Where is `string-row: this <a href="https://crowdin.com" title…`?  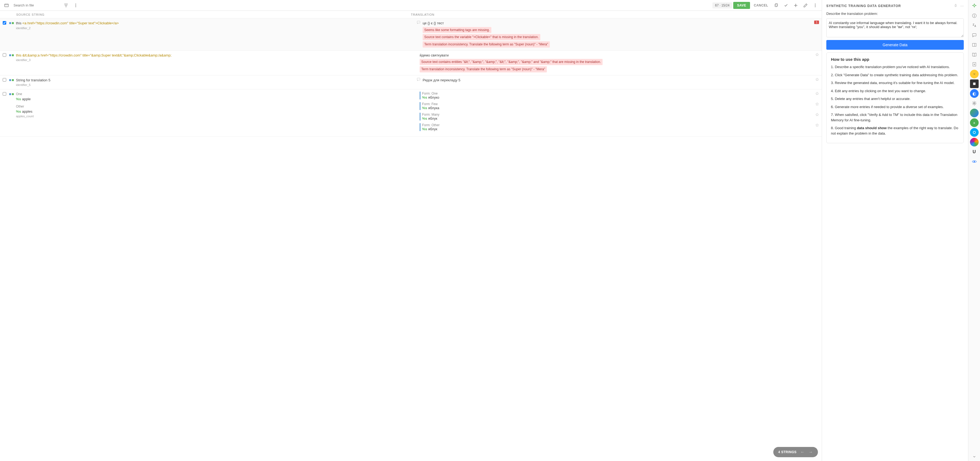
string-row: this <a href="https://crowdin.com" title… is located at coordinates (411, 34).